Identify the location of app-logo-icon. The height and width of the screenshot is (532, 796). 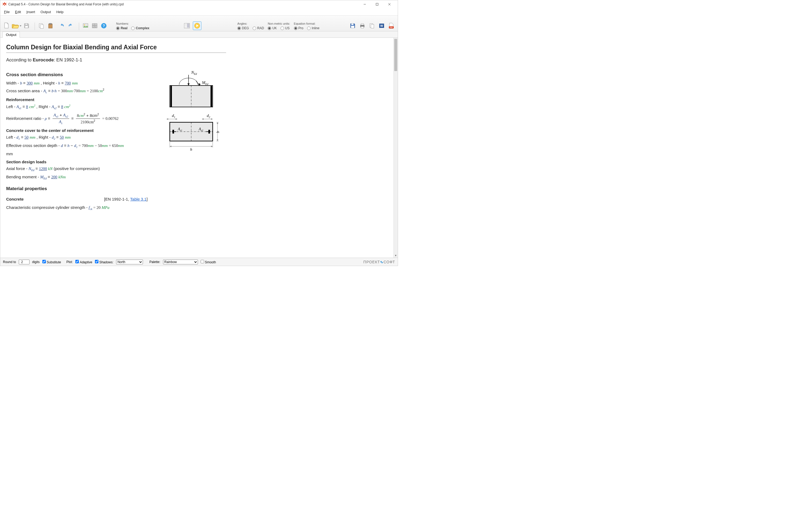
(5, 4).